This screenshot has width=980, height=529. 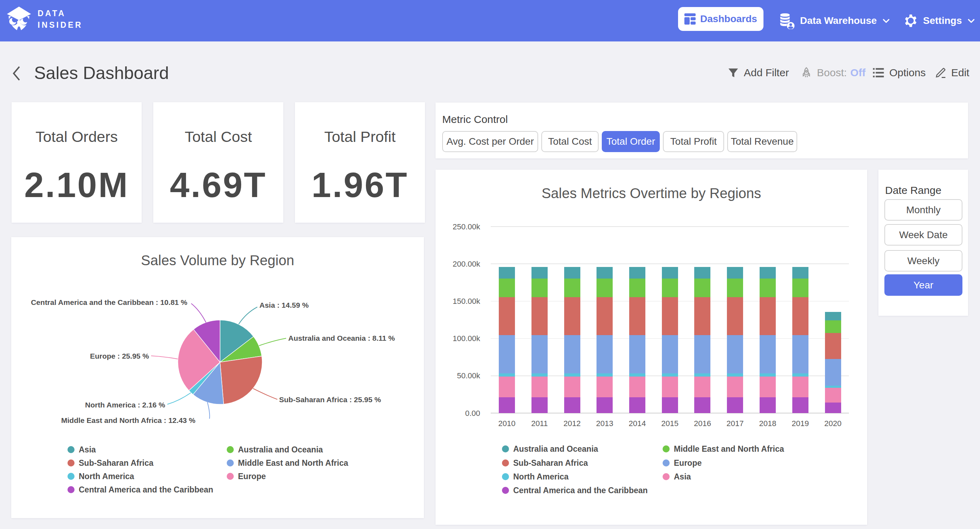 I want to click on svg-text: 2017, so click(x=735, y=424).